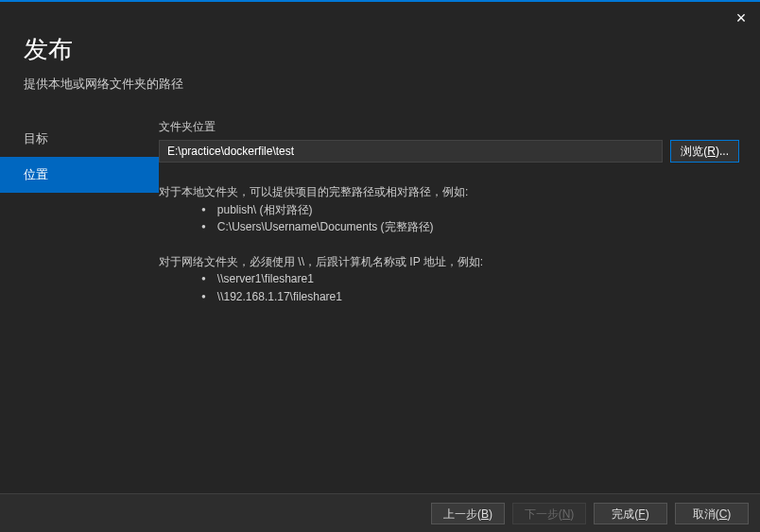 This screenshot has height=532, width=760. I want to click on sidebar-item-label: 位置, so click(36, 174).